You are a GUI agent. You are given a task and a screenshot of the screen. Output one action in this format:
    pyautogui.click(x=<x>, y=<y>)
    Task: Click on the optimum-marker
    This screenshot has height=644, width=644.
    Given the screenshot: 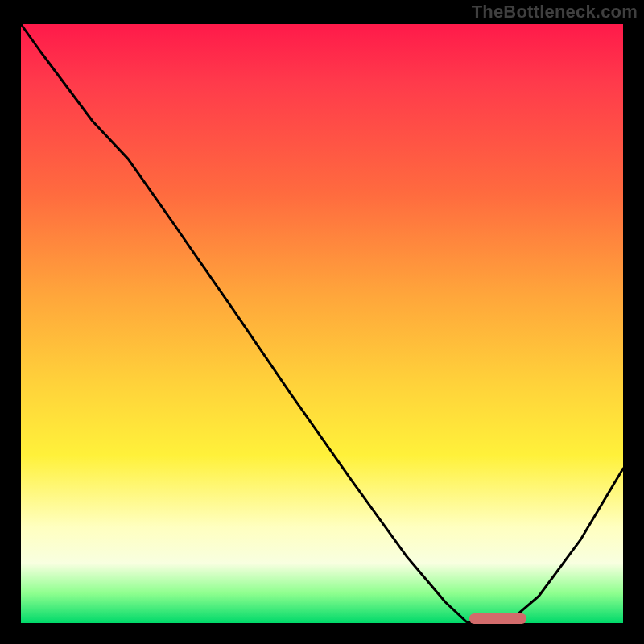 What is the action you would take?
    pyautogui.click(x=497, y=618)
    